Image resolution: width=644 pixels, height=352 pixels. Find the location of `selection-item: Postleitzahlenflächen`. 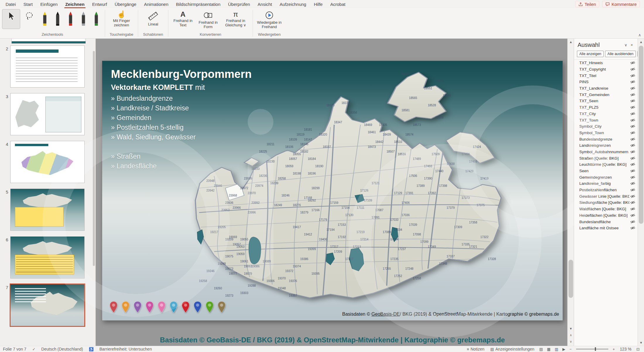

selection-item: Postleitzahlenflächen is located at coordinates (606, 190).